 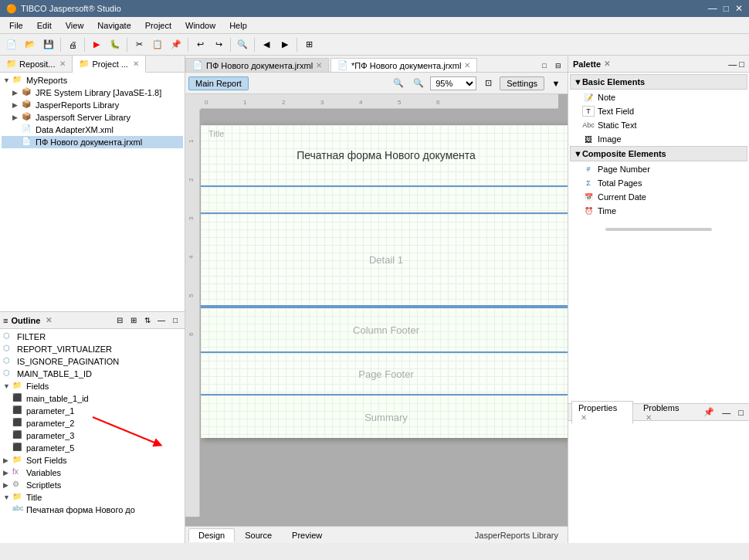 What do you see at coordinates (309, 45) in the screenshot?
I see `grid-button: ⊞` at bounding box center [309, 45].